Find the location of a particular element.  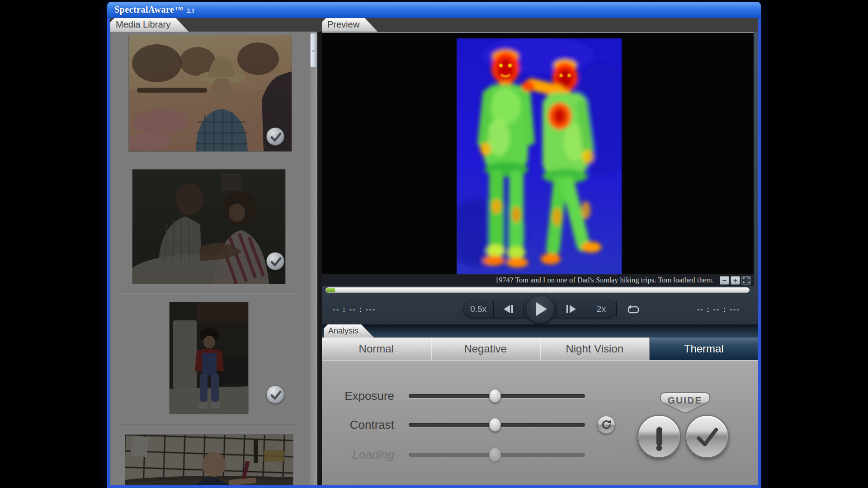

exclamation-icon is located at coordinates (659, 436).